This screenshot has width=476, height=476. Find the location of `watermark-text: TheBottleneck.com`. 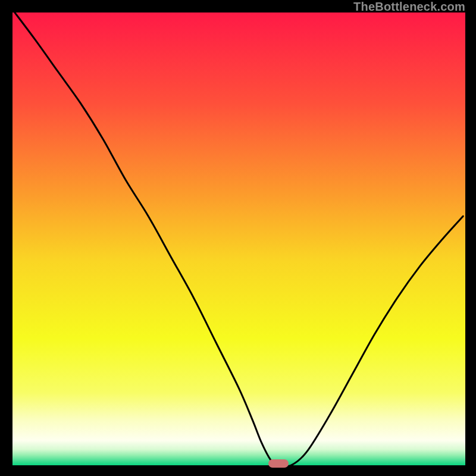

watermark-text: TheBottleneck.com is located at coordinates (409, 7).